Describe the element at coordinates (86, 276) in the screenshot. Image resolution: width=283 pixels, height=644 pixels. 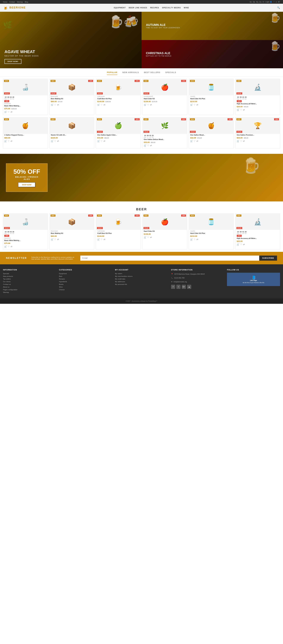
I see `footer-cat-beer: Beer` at that location.